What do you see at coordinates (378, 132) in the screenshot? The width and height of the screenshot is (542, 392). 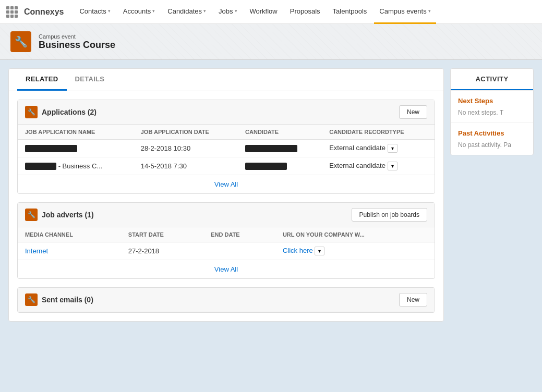 I see `col-candidate-recordtype: CANDIDATE RECORDTYPE` at bounding box center [378, 132].